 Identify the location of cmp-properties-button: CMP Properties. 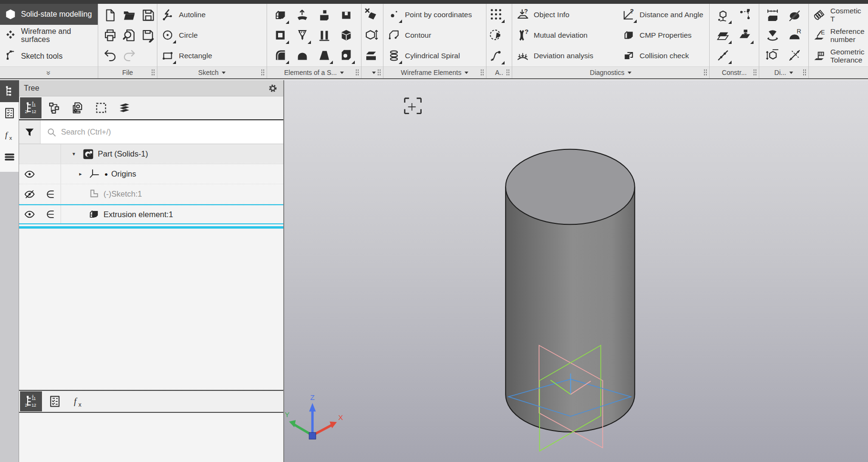
(664, 35).